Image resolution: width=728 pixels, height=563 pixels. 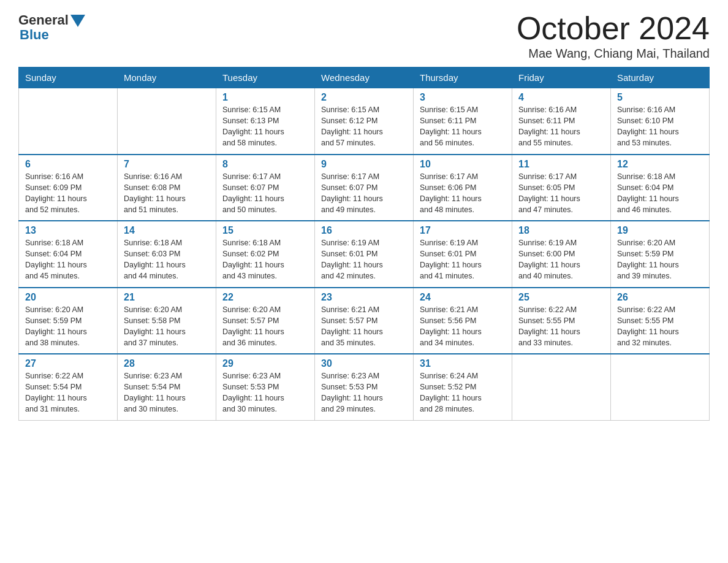 I want to click on day-info: Sunrise: 6:17 AM Sunset: 6:07 PM Dayligh…, so click(x=364, y=194).